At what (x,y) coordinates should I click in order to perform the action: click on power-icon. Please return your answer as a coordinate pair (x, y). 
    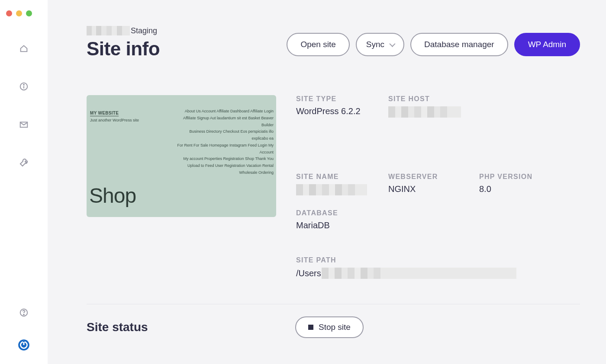
    Looking at the image, I should click on (24, 345).